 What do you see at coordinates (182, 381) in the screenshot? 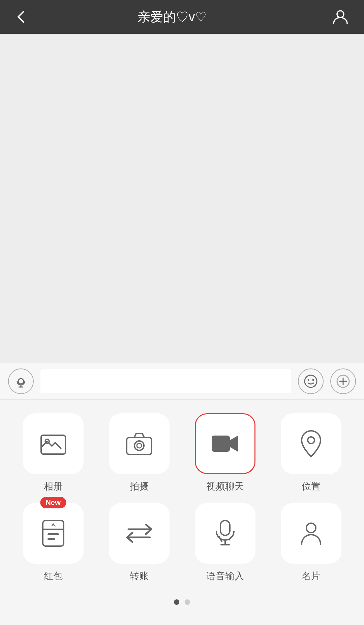
I see `input-bar` at bounding box center [182, 381].